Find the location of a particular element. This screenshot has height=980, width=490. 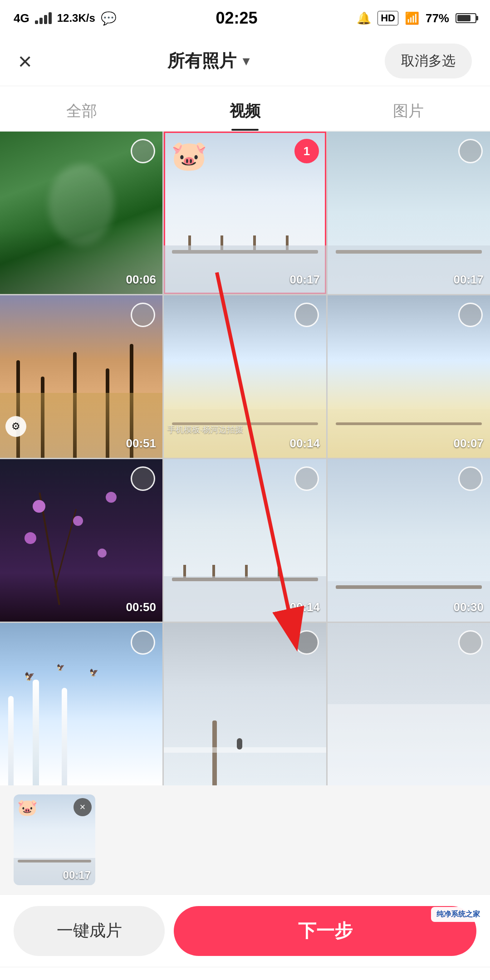

format-icon: ⚙ is located at coordinates (16, 426).